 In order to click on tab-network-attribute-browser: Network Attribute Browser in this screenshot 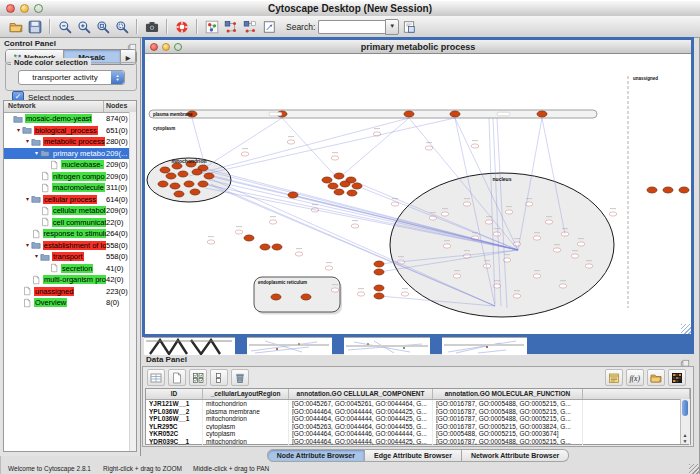, I will do `click(516, 456)`.